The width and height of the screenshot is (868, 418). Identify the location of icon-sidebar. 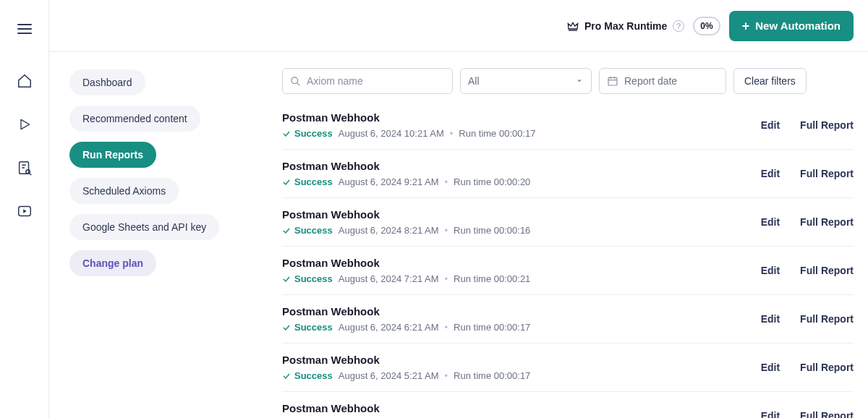
(25, 209).